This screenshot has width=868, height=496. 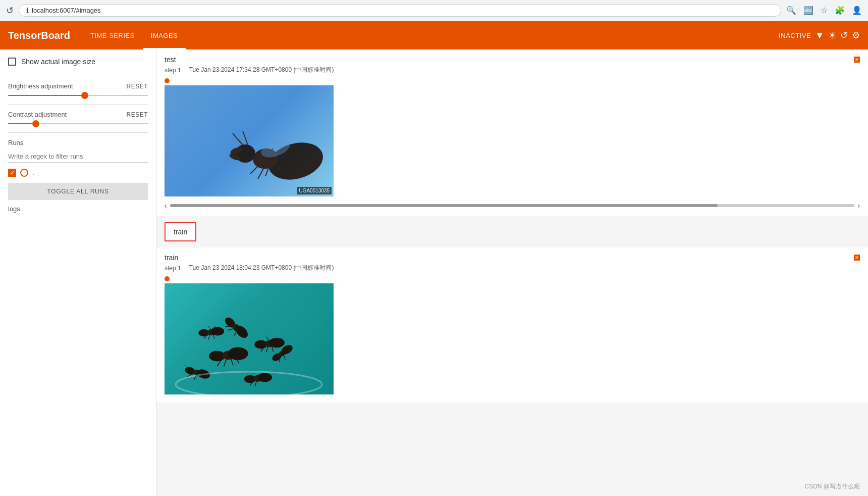 What do you see at coordinates (512, 268) in the screenshot?
I see `train-image-meta: step 1 Tue Jan 23 2024 18:04:23 GMT+0800…` at bounding box center [512, 268].